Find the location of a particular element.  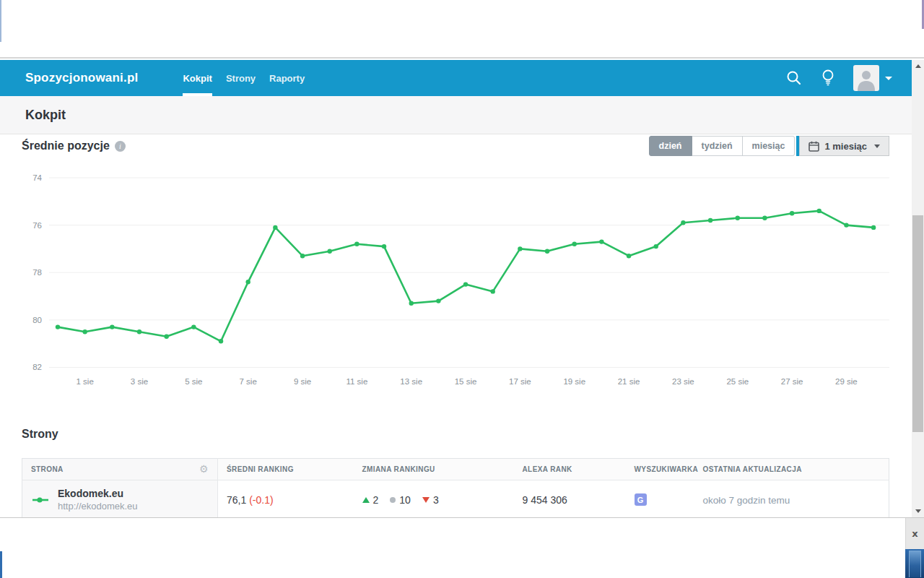

nav-item-label: Strony is located at coordinates (241, 78).